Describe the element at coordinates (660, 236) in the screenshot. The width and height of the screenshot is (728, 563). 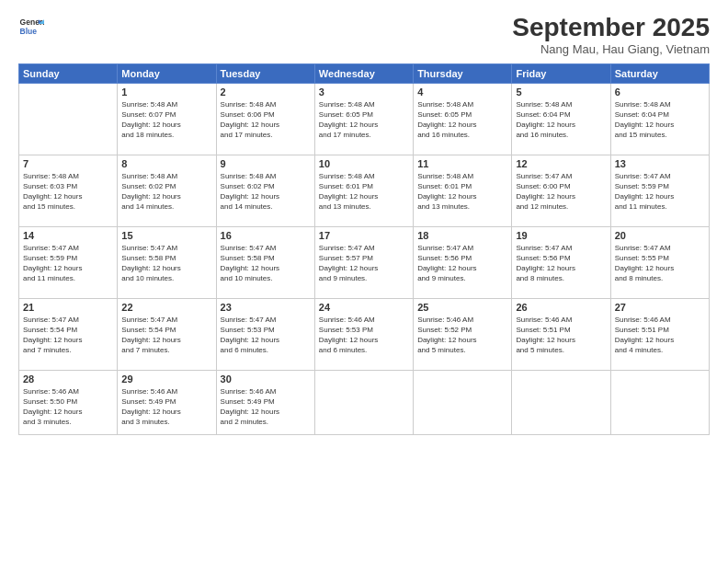
I see `day-number: 20` at that location.